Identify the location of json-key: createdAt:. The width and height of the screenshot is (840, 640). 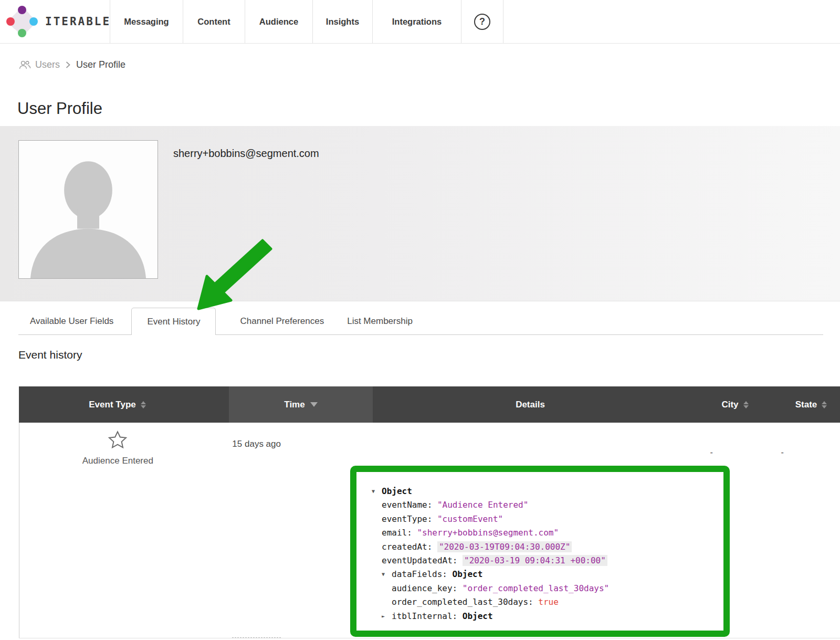
(407, 547).